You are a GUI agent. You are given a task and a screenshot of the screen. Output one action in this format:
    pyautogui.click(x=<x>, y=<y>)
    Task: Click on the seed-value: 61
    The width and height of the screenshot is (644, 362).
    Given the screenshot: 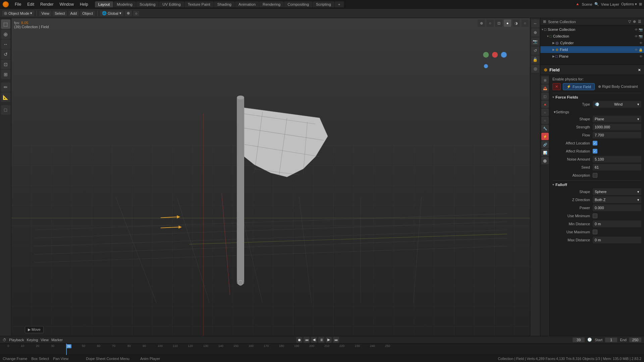 What is the action you would take?
    pyautogui.click(x=617, y=167)
    